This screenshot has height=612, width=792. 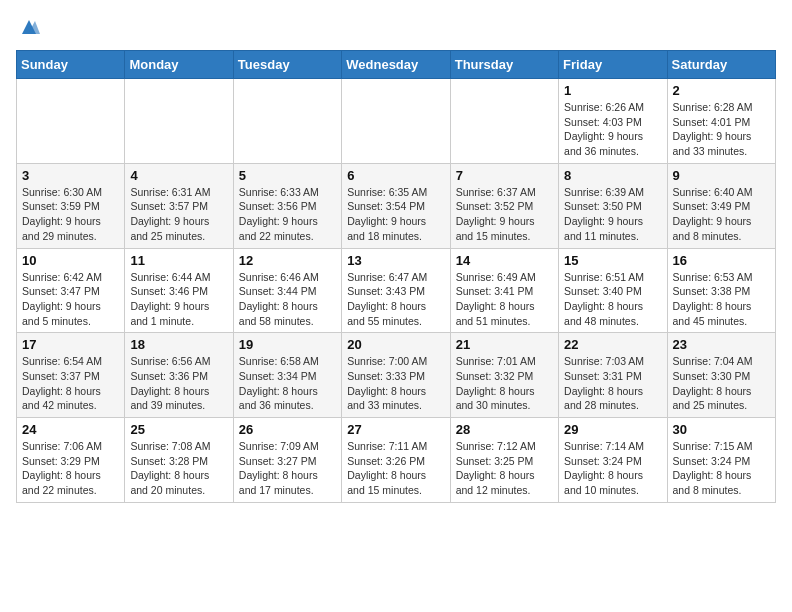 I want to click on calendar-header-monday: Monday, so click(x=179, y=65).